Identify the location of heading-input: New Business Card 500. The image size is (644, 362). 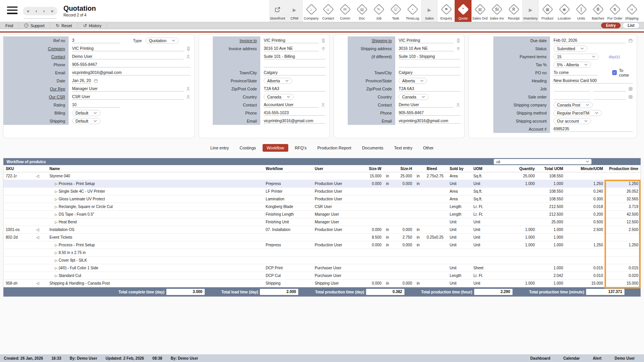
(593, 80).